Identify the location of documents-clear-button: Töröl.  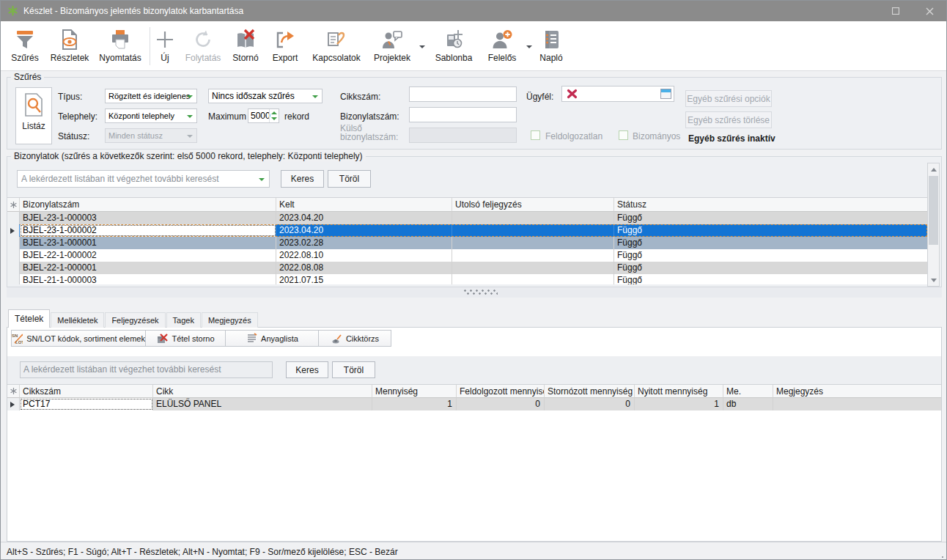
(349, 179).